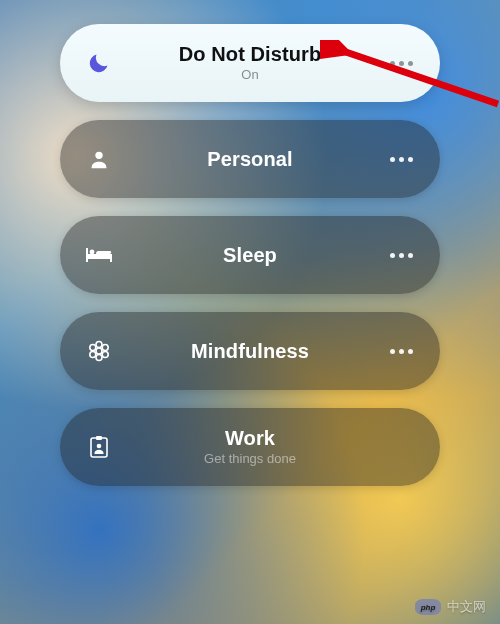 The width and height of the screenshot is (500, 624). What do you see at coordinates (250, 255) in the screenshot?
I see `focus-item-sleep: Sleep` at bounding box center [250, 255].